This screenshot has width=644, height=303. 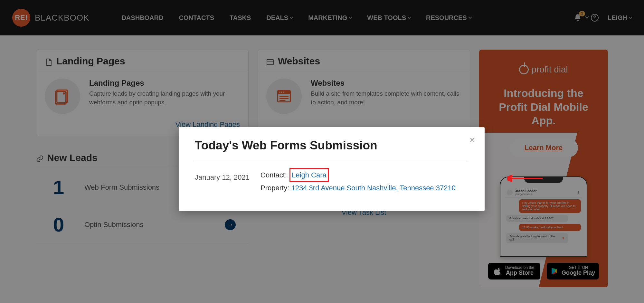 I want to click on modal-title: Today's Web Forms Submission, so click(x=332, y=149).